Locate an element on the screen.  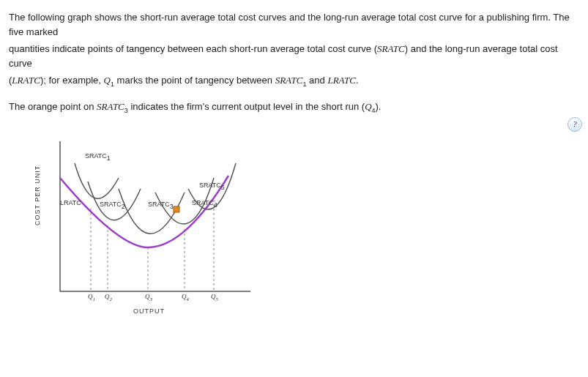
y-axis-label: COST PER UNIT is located at coordinates (37, 195).